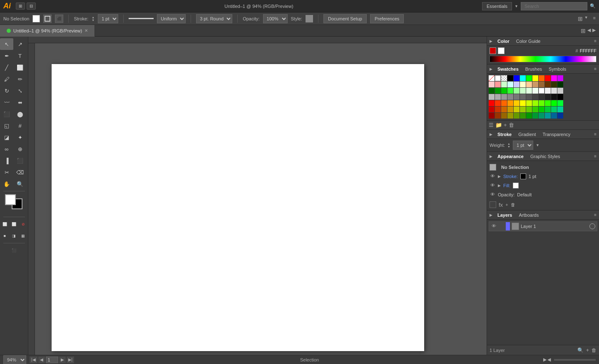  What do you see at coordinates (31, 6) in the screenshot?
I see `workspace-icon-btn: ⊟` at bounding box center [31, 6].